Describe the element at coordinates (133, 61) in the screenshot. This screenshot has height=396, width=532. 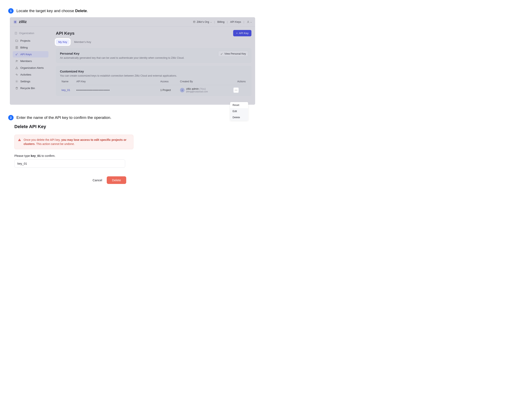
I see `screenshot-1: zilliz Zilliz's Org ⌄ | Billing | API Ke…` at that location.